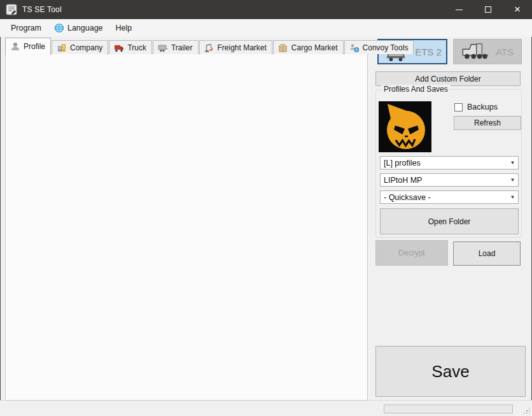  Describe the element at coordinates (176, 47) in the screenshot. I see `tab-trailer: Trailer` at that location.